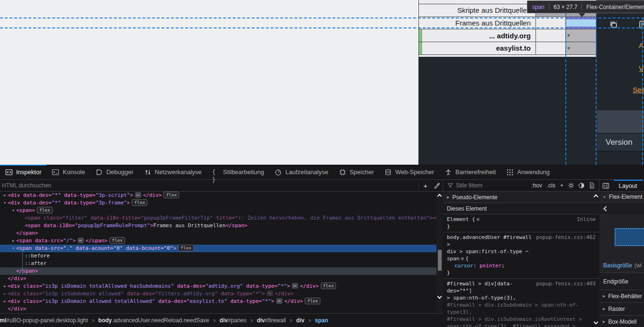  What do you see at coordinates (622, 197) in the screenshot?
I see `flex-item-header: ▼ Flex-Element von` at bounding box center [622, 197].